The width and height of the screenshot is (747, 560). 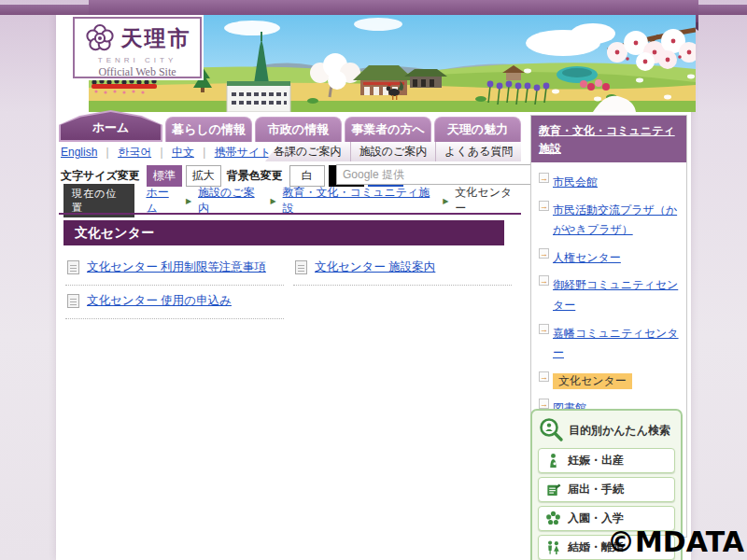 What do you see at coordinates (204, 175) in the screenshot?
I see `font-size-enlarge-button: 拡大` at bounding box center [204, 175].